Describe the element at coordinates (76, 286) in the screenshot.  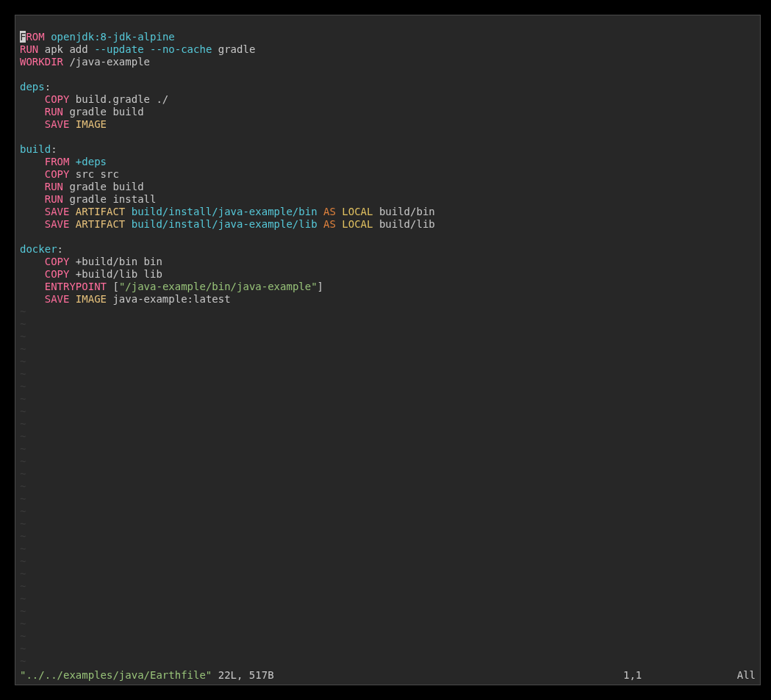
I see `kw-entrypoint: ENTRYPOINT` at that location.